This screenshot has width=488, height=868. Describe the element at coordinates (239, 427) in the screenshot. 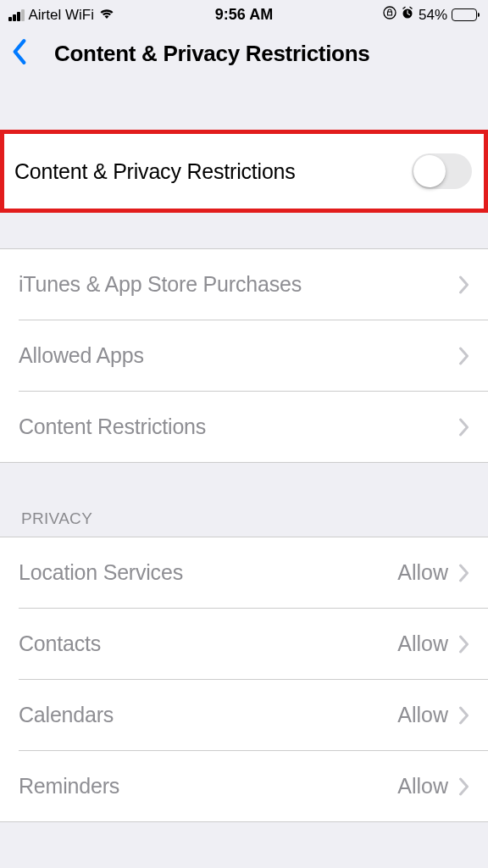

I see `row-label: Content Restrictions` at that location.